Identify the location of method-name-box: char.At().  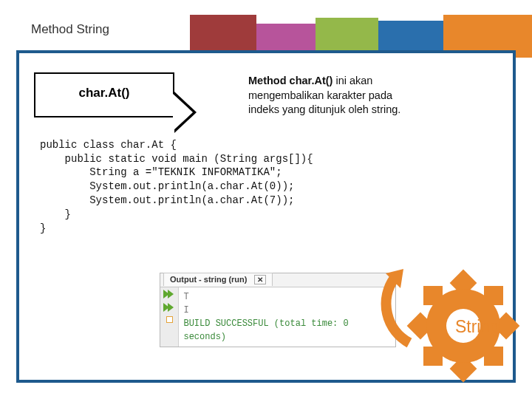
(104, 95).